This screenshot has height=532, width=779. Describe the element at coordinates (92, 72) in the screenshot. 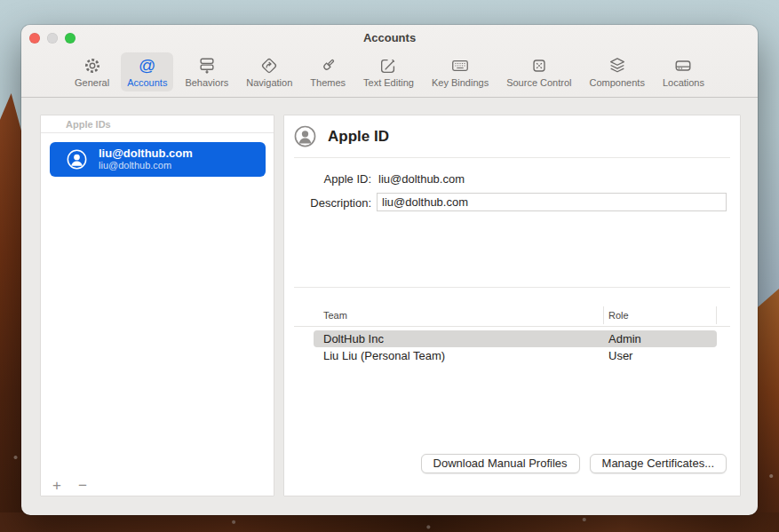

I see `tab-general: General` at that location.